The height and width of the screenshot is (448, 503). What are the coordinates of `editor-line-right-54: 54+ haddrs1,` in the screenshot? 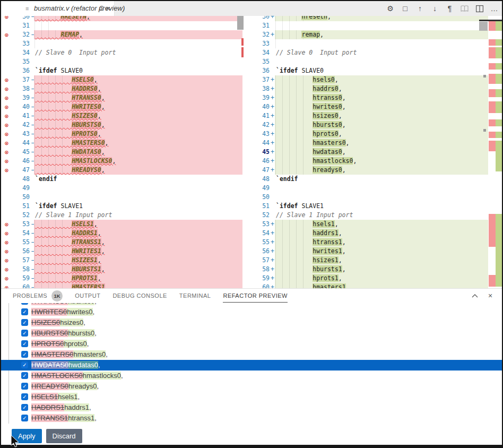 It's located at (369, 234).